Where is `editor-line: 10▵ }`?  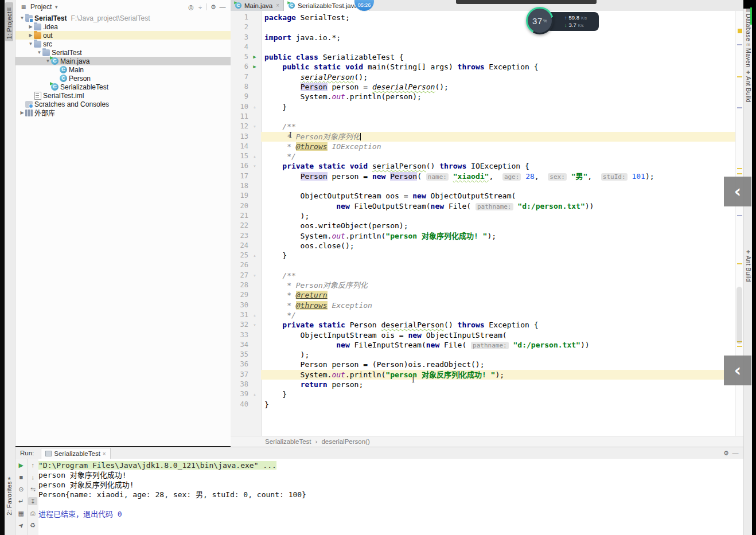 editor-line: 10▵ } is located at coordinates (483, 107).